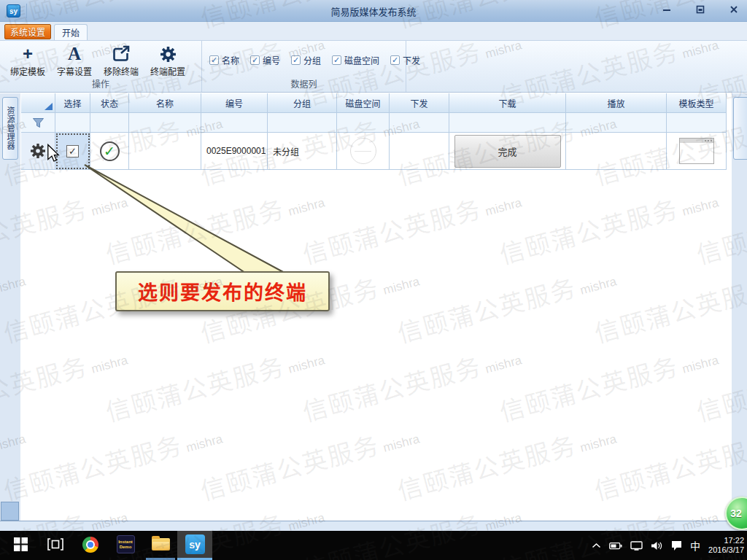 This screenshot has width=747, height=560. What do you see at coordinates (109, 152) in the screenshot?
I see `cell-status: ✓` at bounding box center [109, 152].